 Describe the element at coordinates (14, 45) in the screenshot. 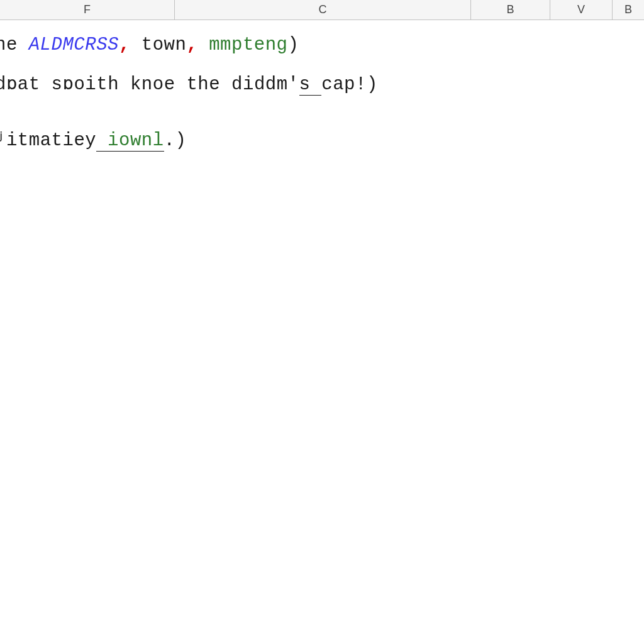

I see `code-token: ne` at that location.